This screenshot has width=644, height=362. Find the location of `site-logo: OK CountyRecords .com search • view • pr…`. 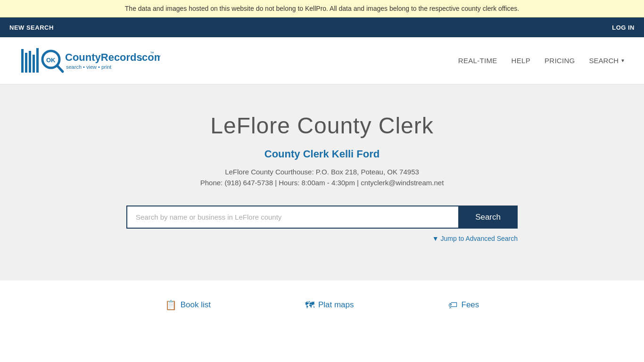

site-logo: OK CountyRecords .com search • view • pr… is located at coordinates (90, 61).